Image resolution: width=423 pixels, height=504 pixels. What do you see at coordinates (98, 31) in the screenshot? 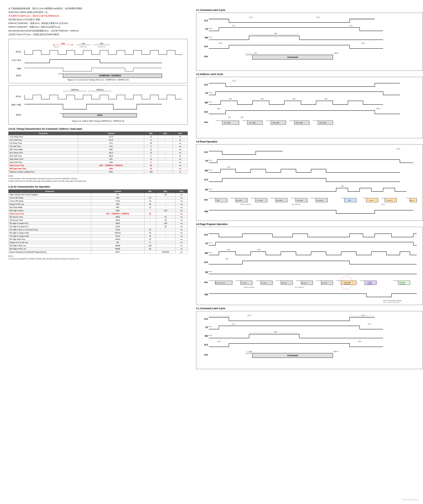
I see `text-line6: tWC/tRC的nWE/nRE信号的周期需要25ns，并且等于tWRPH0 + …` at bounding box center [98, 31].